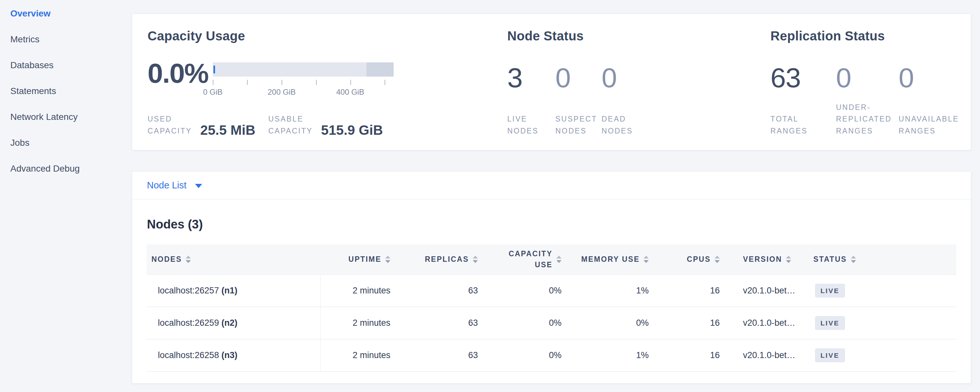 The image size is (980, 392). I want to click on column-header-nodes: NODES, so click(234, 260).